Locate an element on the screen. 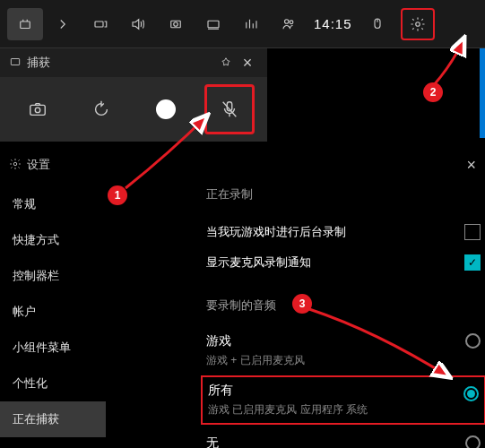 This screenshot has width=485, height=448. capture-widget-header: 捕获 × is located at coordinates (134, 63).